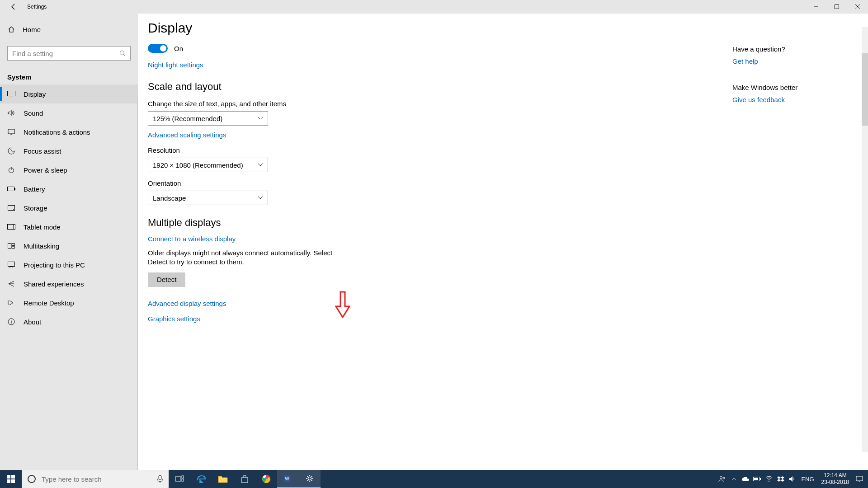 This screenshot has width=868, height=488. What do you see at coordinates (837, 7) in the screenshot?
I see `maximize-button` at bounding box center [837, 7].